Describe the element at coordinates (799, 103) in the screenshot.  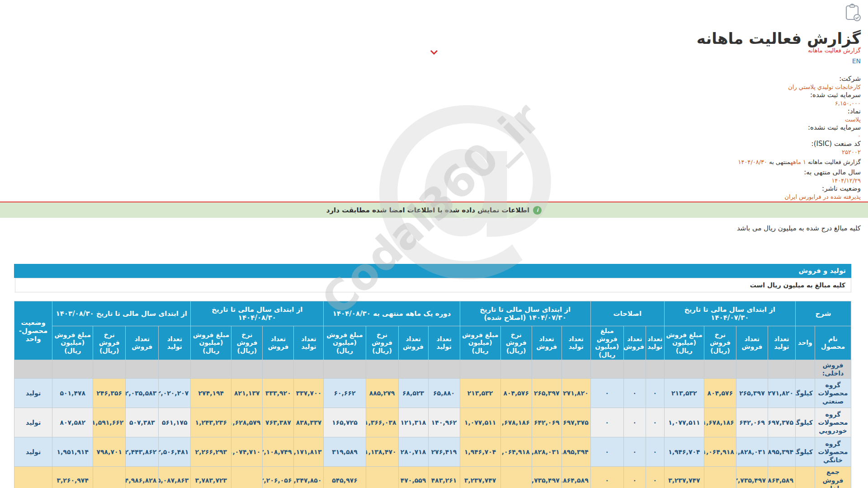
I see `company-info-value-1: ۶,۱۵۰,۰۰۰` at that location.